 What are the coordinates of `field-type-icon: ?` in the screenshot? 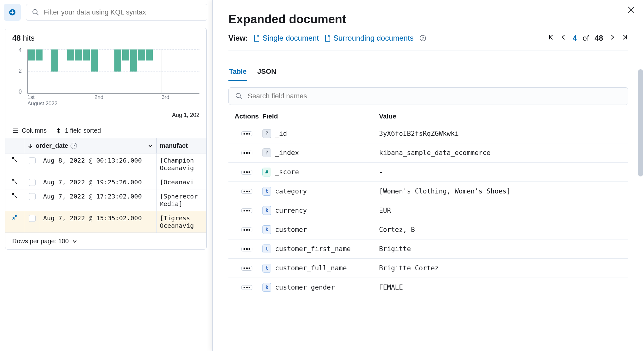 It's located at (267, 153).